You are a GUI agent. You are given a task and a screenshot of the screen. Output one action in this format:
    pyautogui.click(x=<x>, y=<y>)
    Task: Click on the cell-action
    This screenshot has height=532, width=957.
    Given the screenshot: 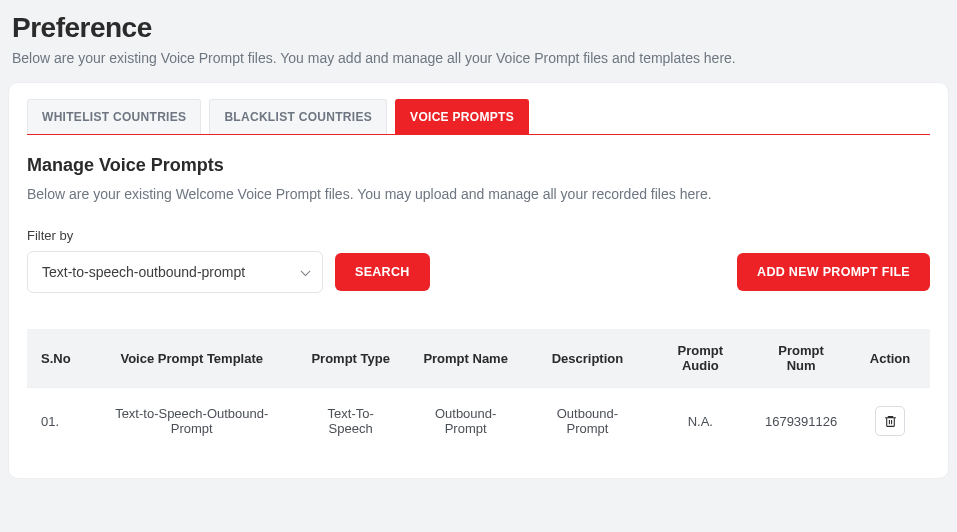 What is the action you would take?
    pyautogui.click(x=890, y=422)
    